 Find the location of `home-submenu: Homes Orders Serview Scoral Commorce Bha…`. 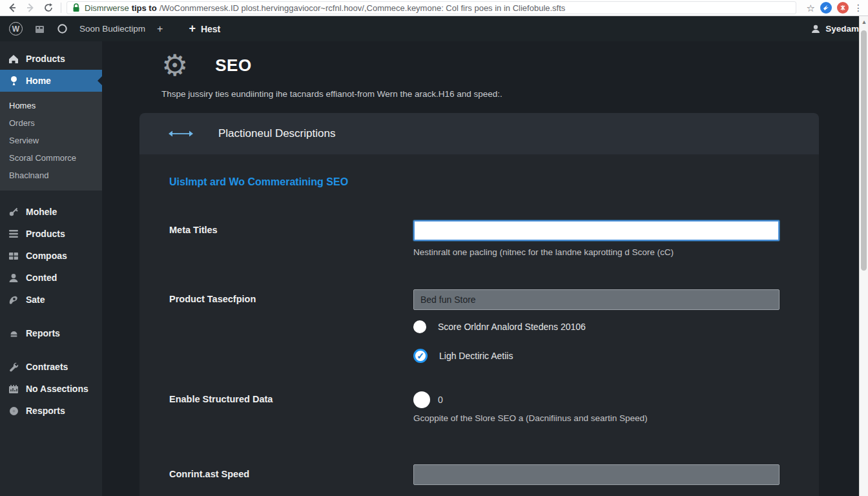

home-submenu: Homes Orders Serview Scoral Commorce Bha… is located at coordinates (51, 141).